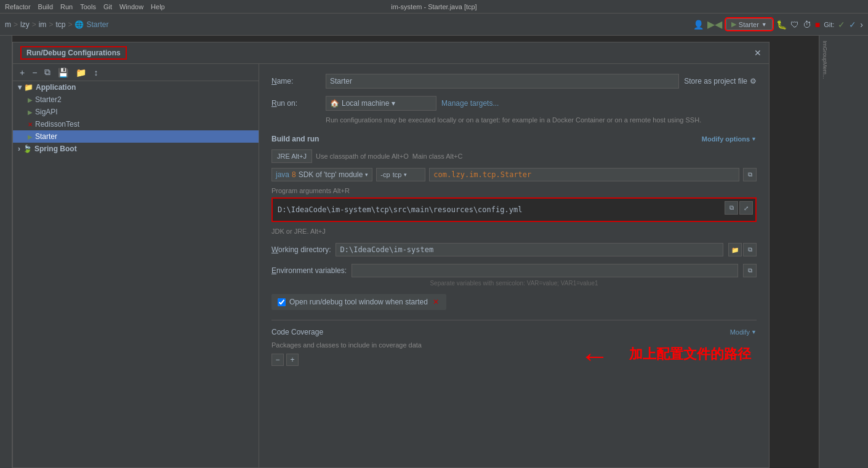  Describe the element at coordinates (514, 175) in the screenshot. I see `sdk-row: java 8 SDK of 'tcp' module ▾ -cp tcp ▾` at that location.